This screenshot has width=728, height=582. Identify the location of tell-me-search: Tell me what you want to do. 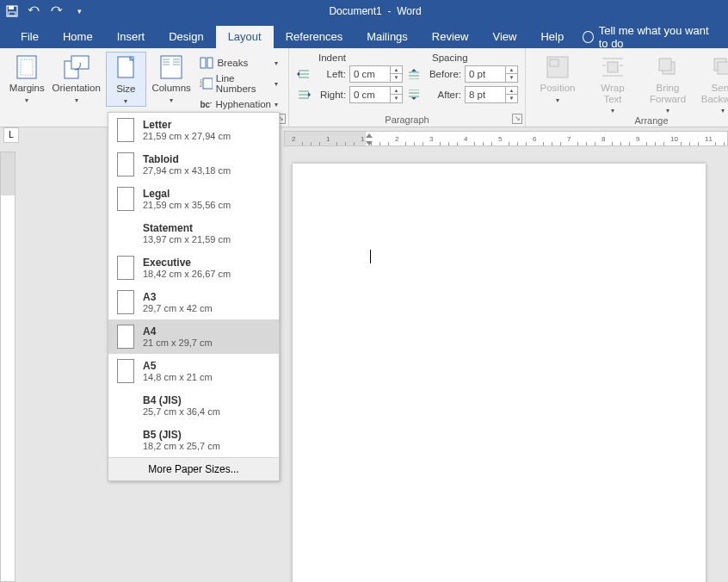
(651, 37).